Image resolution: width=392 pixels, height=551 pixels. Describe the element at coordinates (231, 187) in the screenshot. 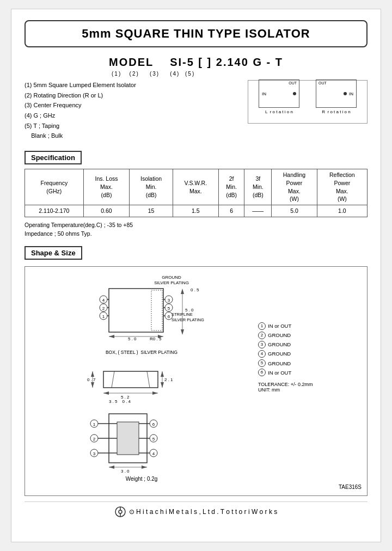

I see `col-2f: 2fMin.(dB)` at that location.